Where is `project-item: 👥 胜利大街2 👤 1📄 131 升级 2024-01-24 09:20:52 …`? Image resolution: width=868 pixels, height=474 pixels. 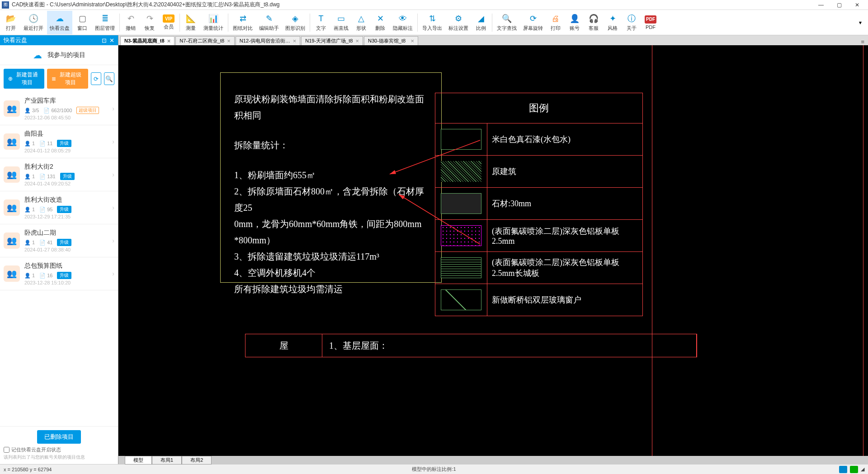 project-item: 👥 胜利大街2 👤 1📄 131 升级 2024-01-24 09:20:52 … is located at coordinates (59, 175).